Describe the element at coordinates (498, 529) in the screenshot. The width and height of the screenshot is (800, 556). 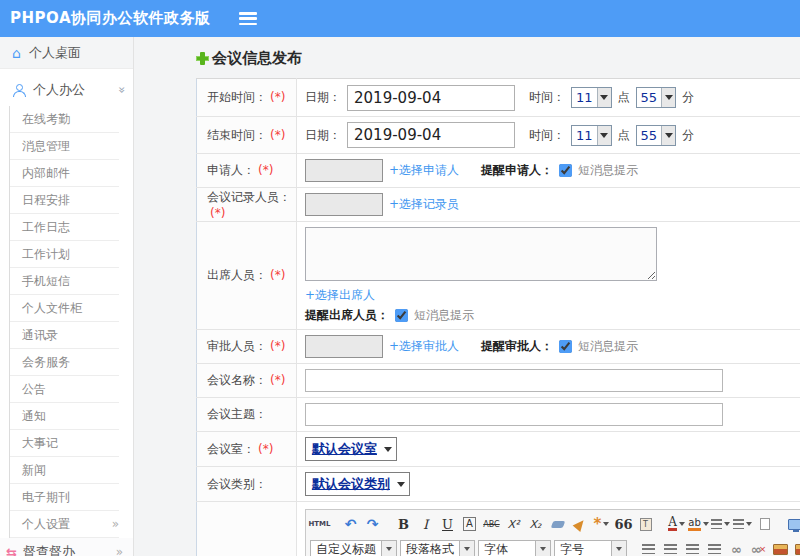
I see `table-row: HTML ↶ ↷ B I U A ABC X²` at that location.